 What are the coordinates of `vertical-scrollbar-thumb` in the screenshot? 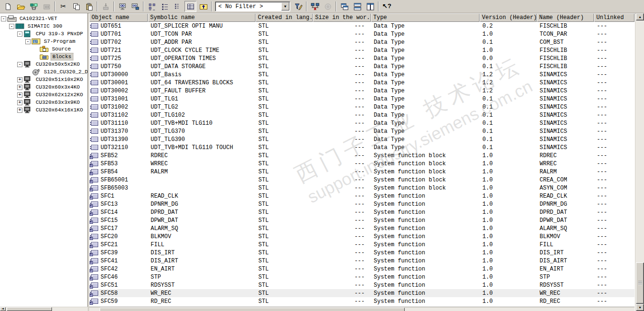 It's located at (640, 283).